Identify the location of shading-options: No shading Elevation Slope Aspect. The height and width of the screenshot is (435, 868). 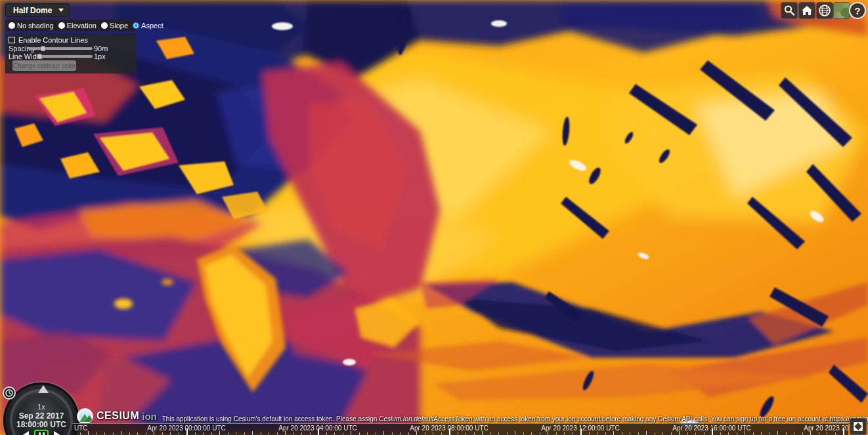
(71, 25).